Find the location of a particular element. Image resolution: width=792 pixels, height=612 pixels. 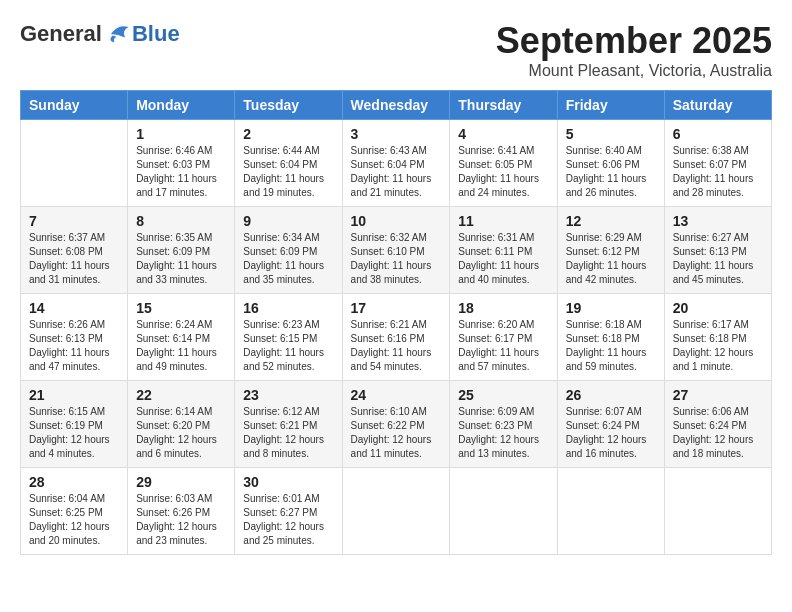

calendar-cell: 27Sunrise: 6:06 AM Sunset: 6:24 PM Dayli… is located at coordinates (718, 424).